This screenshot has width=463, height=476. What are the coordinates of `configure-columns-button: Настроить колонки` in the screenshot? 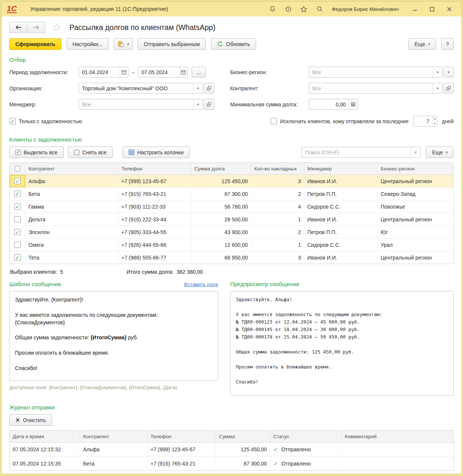 It's located at (156, 152).